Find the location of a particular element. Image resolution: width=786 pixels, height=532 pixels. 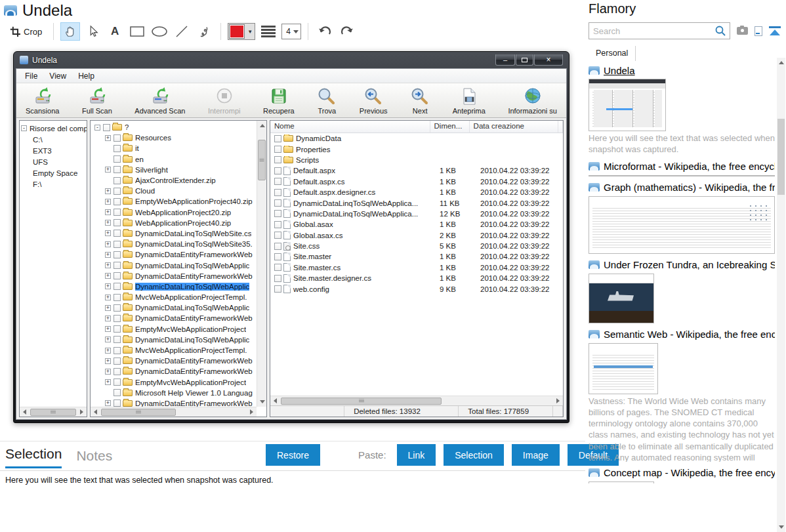

window-toolbar-button-scan1: Scansiona is located at coordinates (42, 101).